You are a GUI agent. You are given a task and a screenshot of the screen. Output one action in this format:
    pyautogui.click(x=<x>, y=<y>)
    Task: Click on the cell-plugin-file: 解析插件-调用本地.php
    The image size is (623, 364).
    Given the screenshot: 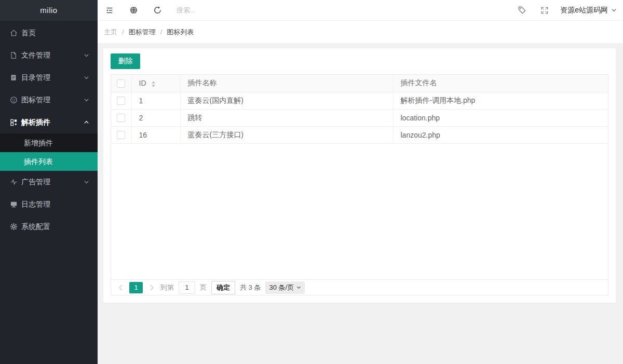 What is the action you would take?
    pyautogui.click(x=500, y=101)
    